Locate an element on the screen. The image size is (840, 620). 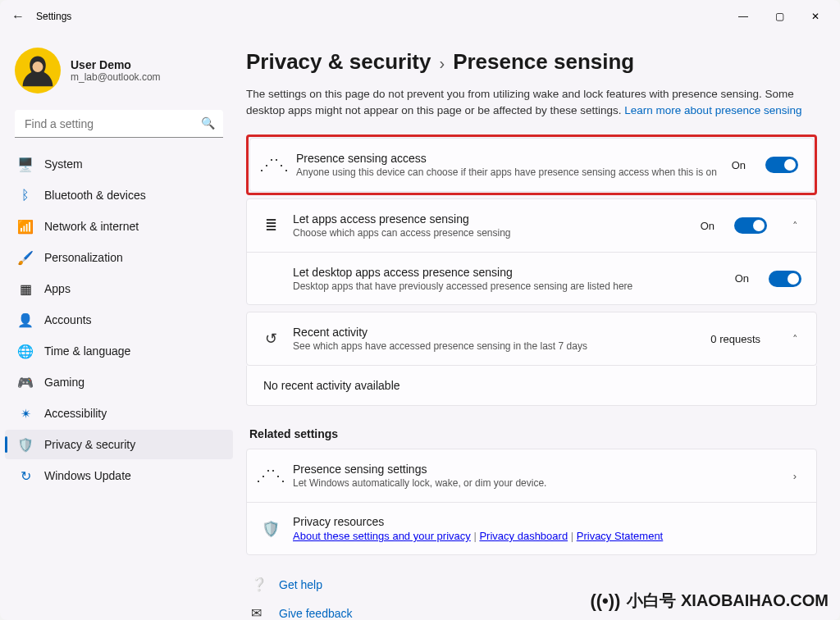
history-icon: ↺ is located at coordinates (271, 339).